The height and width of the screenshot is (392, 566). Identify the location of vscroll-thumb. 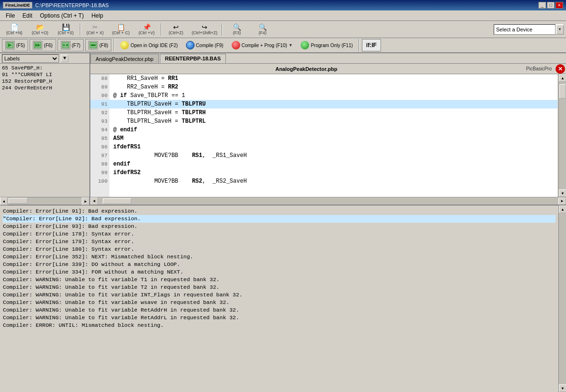
(563, 91).